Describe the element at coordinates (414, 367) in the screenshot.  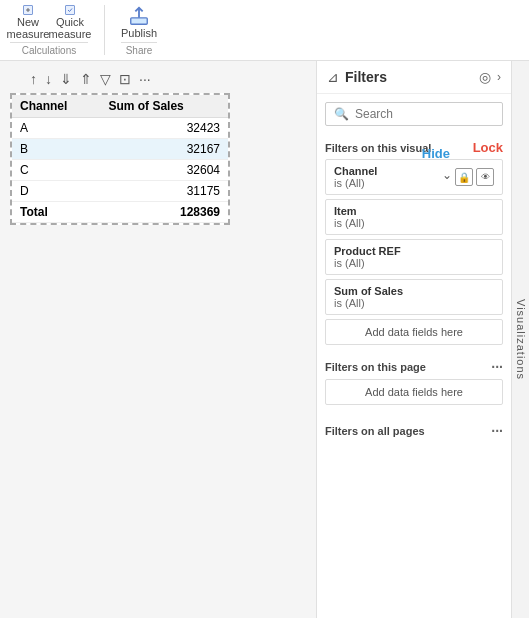
I see `filters-page-title: Filters on this page ···` at that location.